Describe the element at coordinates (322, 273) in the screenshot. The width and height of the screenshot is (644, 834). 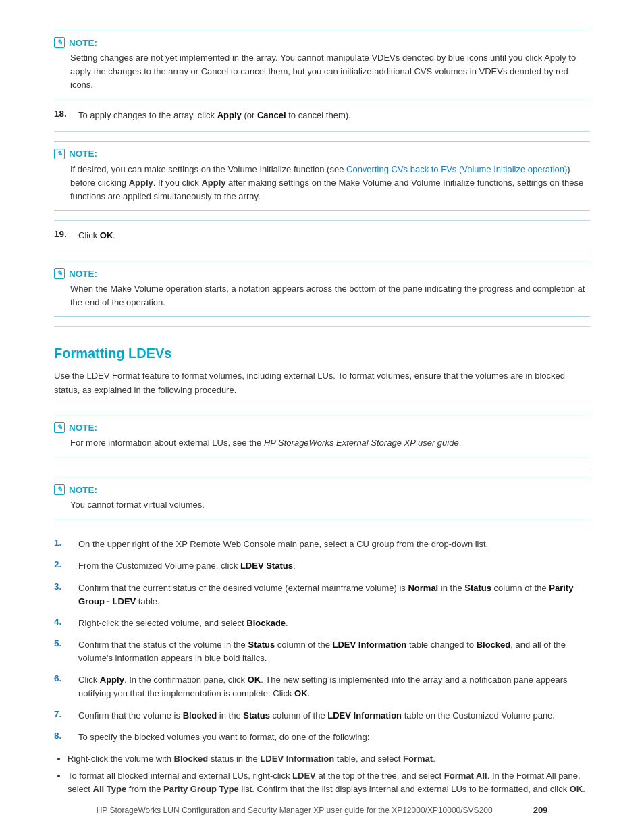
I see `note-header-3: ✎ NOTE:` at that location.